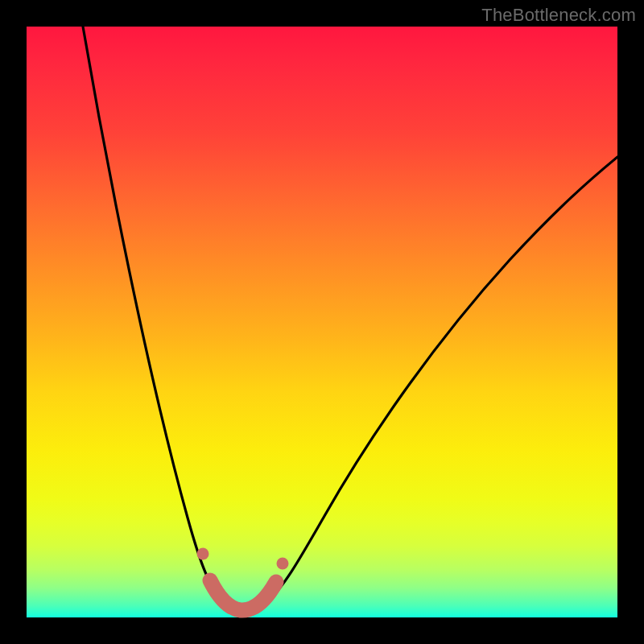  Describe the element at coordinates (203, 554) in the screenshot. I see `marker-left-upper` at that location.